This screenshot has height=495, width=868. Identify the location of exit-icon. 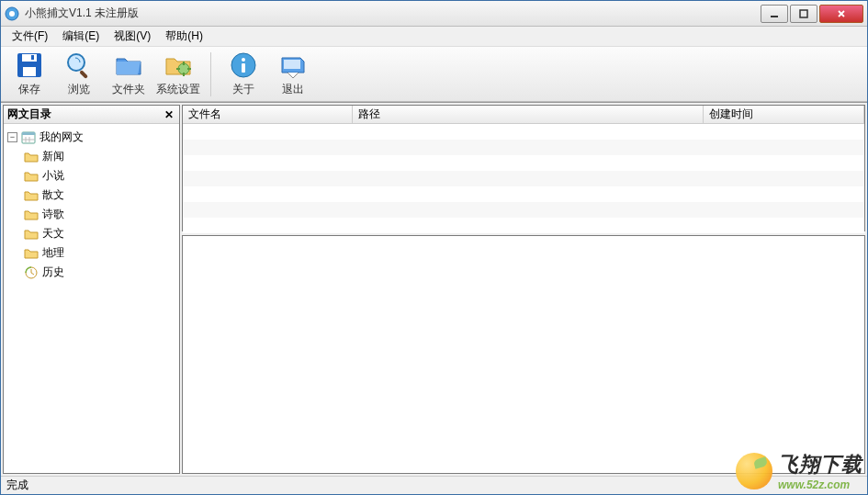
(293, 65).